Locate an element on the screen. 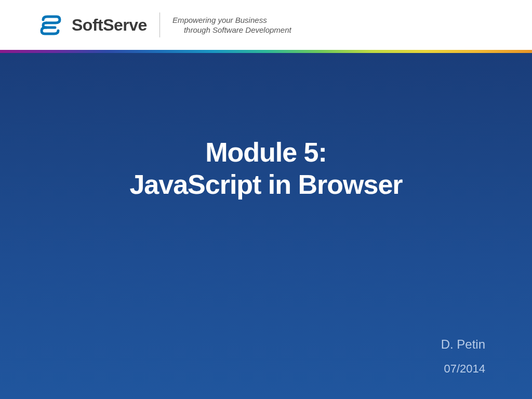 Image resolution: width=532 pixels, height=399 pixels. title-line2: JavaScript in Browser is located at coordinates (266, 184).